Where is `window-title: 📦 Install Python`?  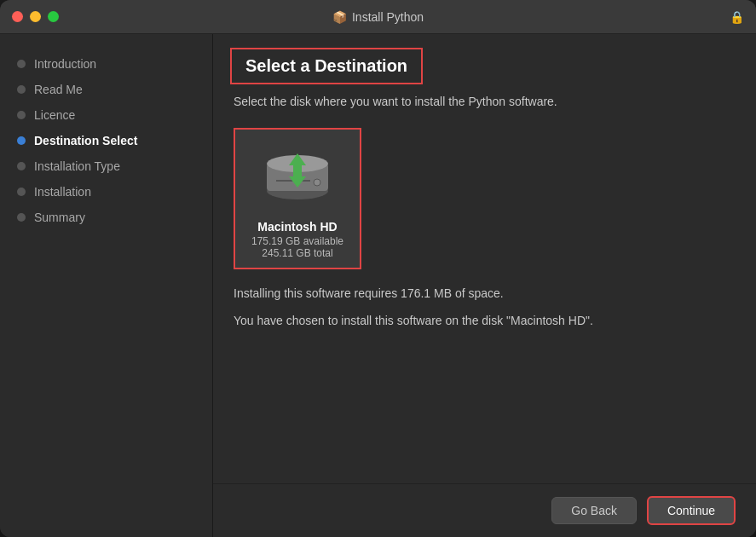
window-title: 📦 Install Python is located at coordinates (378, 17).